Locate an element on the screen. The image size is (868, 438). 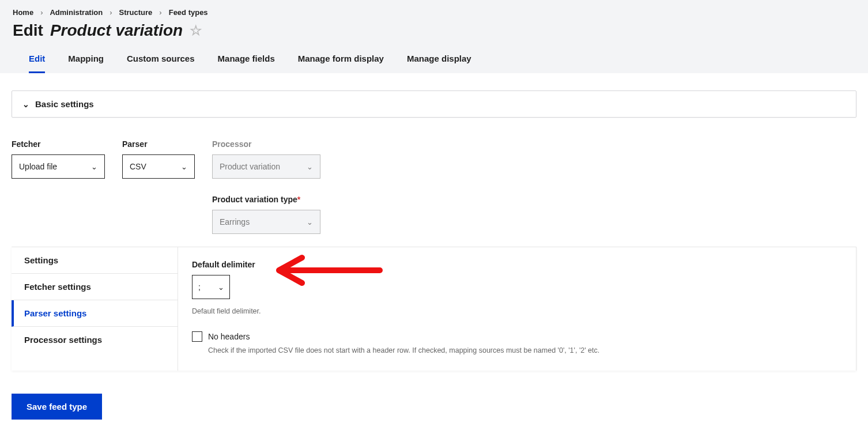
default-delimiter-help: Default field delimiter. is located at coordinates (517, 311).